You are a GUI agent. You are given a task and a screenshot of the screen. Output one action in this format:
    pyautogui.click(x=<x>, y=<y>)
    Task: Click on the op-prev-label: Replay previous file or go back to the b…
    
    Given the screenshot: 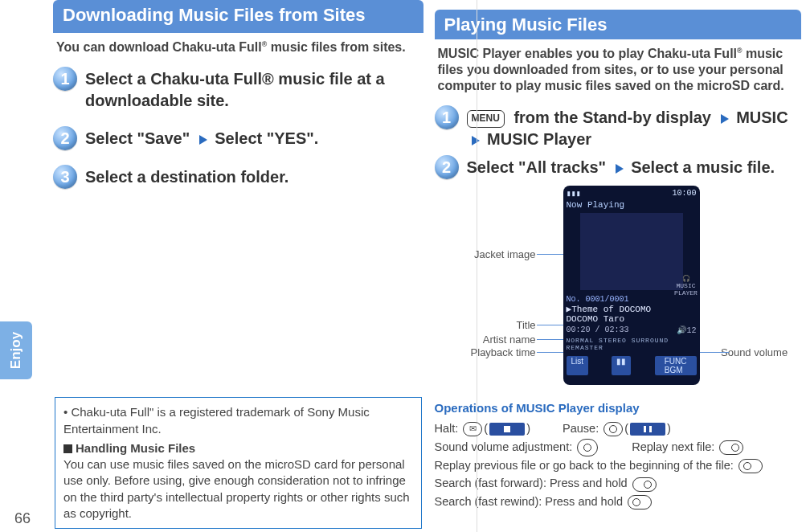 What is the action you would take?
    pyautogui.click(x=584, y=465)
    